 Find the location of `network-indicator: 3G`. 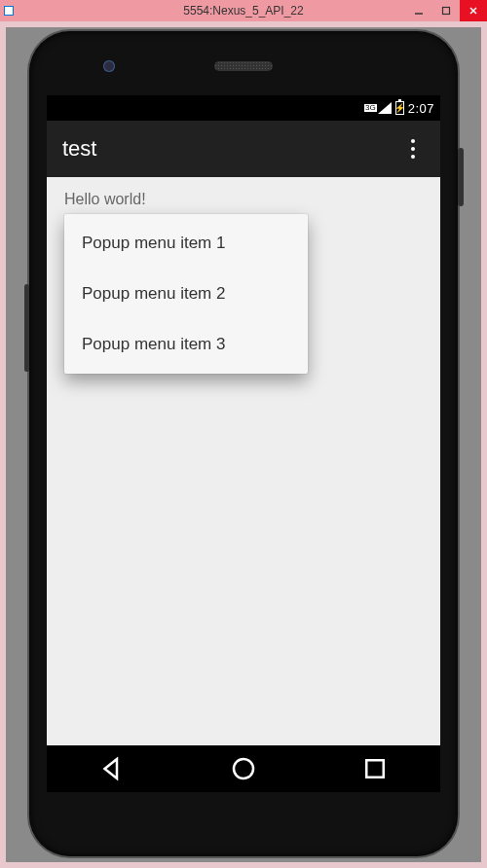

network-indicator: 3G is located at coordinates (378, 108).